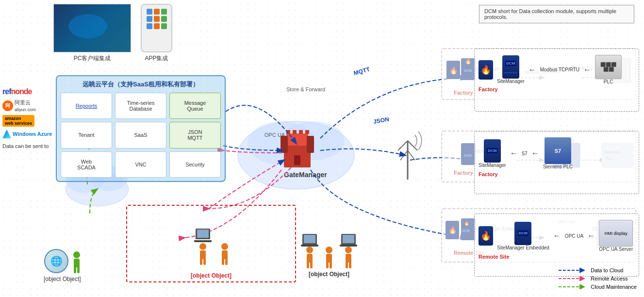  Describe the element at coordinates (27, 92) in the screenshot. I see `refnonde-logo-item: refnonde` at that location.